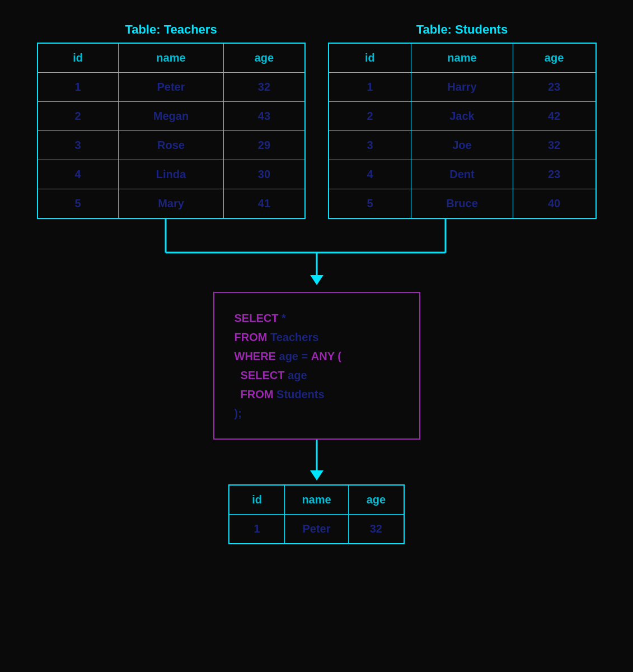 Image resolution: width=633 pixels, height=672 pixels. I want to click on sql-code: SELECT * FROM Teachers WHERE age = ANY (…, so click(317, 366).